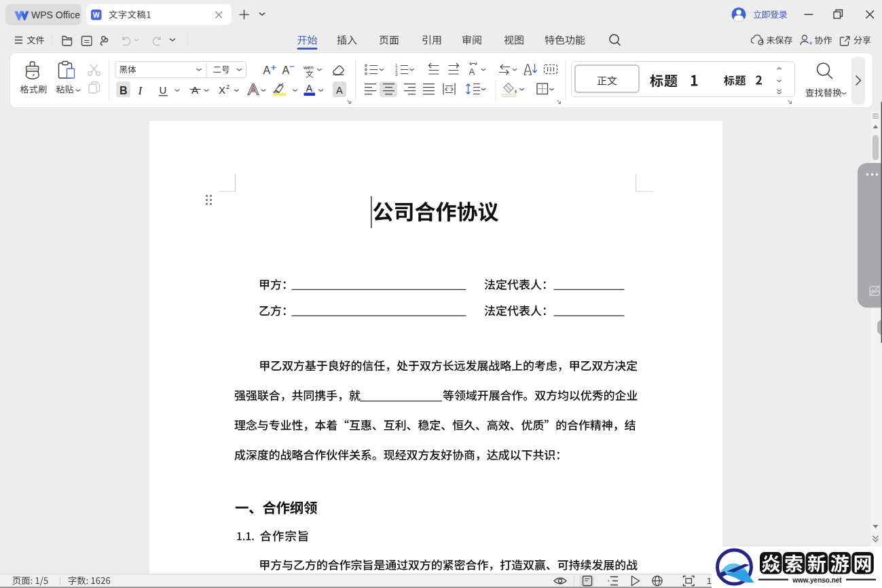 The image size is (882, 588). I want to click on svg-text: WPS Office, so click(56, 15).